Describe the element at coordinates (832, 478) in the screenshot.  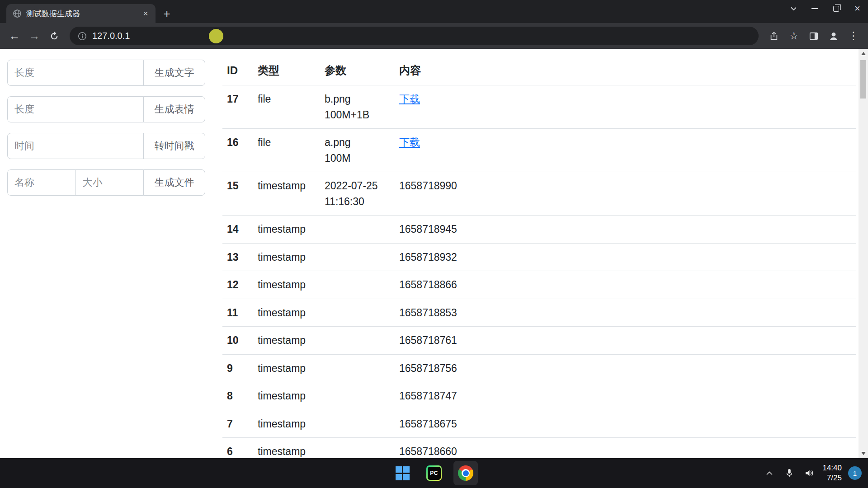
I see `clock-date: 7/25` at that location.